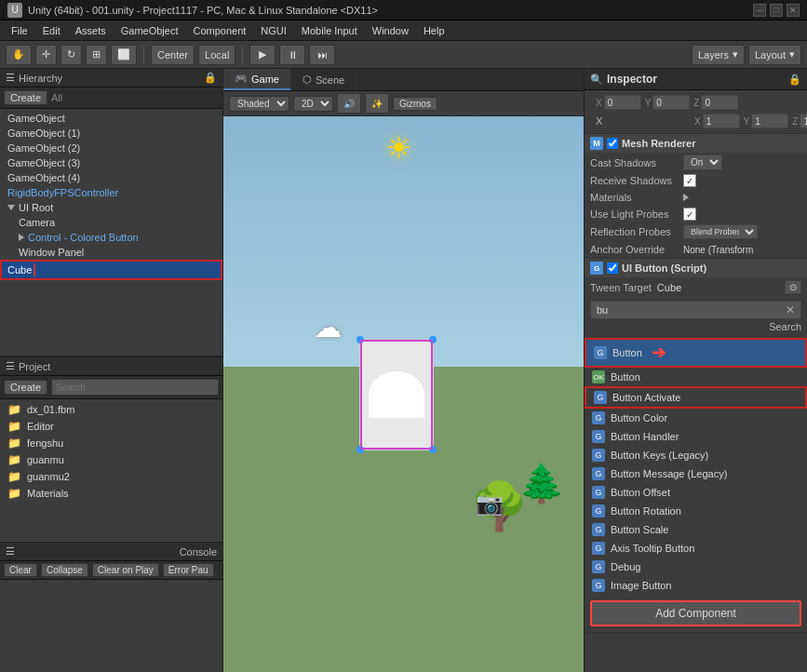 This screenshot has width=807, height=672. I want to click on size-z: Z, so click(800, 121).